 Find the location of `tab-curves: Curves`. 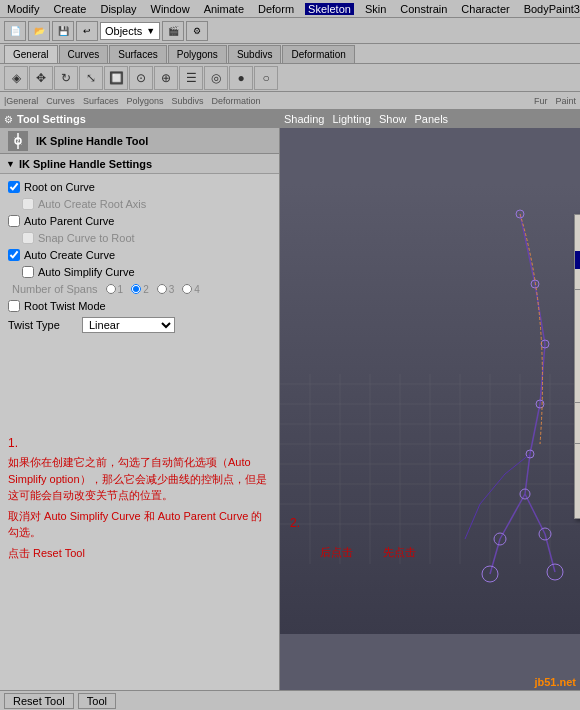

tab-curves: Curves is located at coordinates (84, 54).